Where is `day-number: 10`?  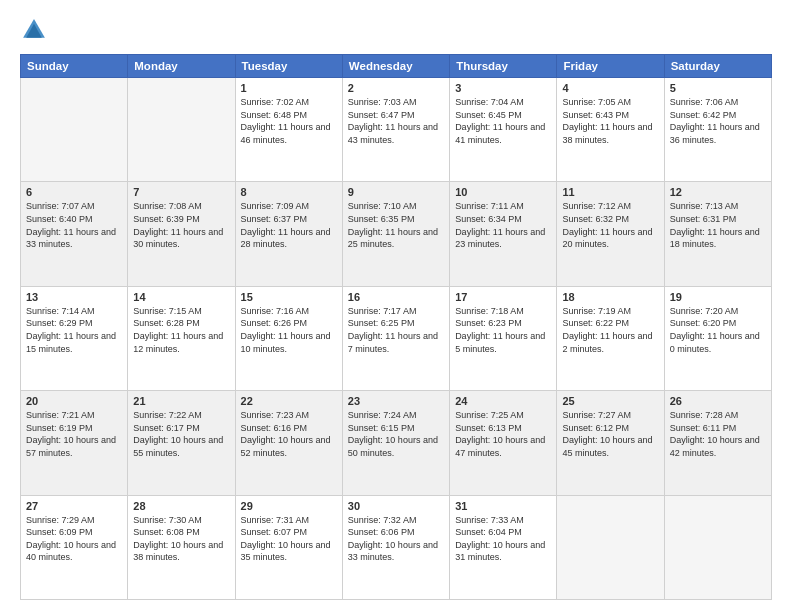 day-number: 10 is located at coordinates (503, 192).